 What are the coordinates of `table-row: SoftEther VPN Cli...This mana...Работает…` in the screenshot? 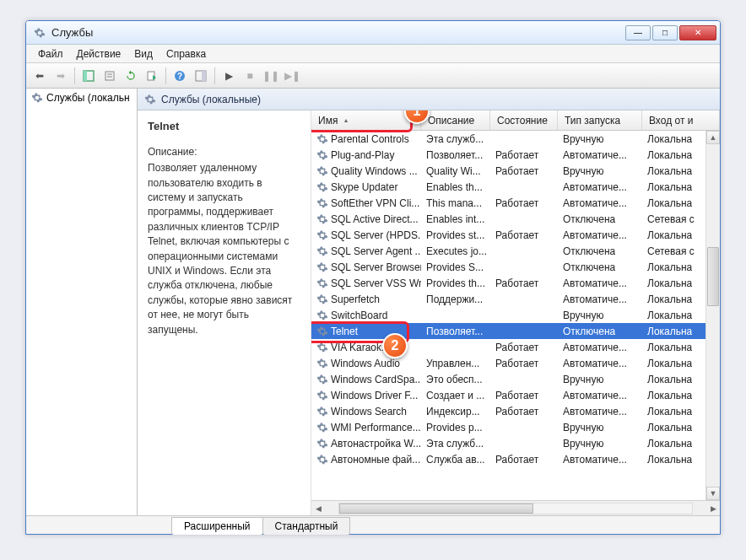 It's located at (516, 202).